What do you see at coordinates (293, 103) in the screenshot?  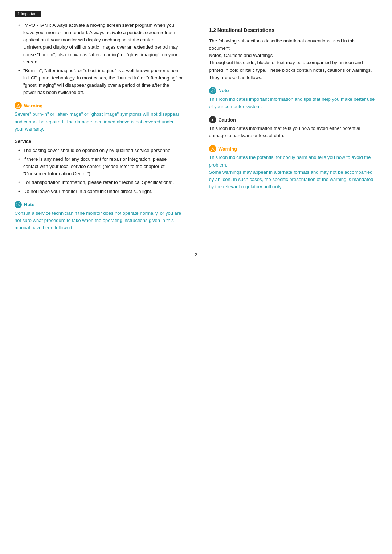 I see `note-text-right: This icon indicates important informatio…` at bounding box center [293, 103].